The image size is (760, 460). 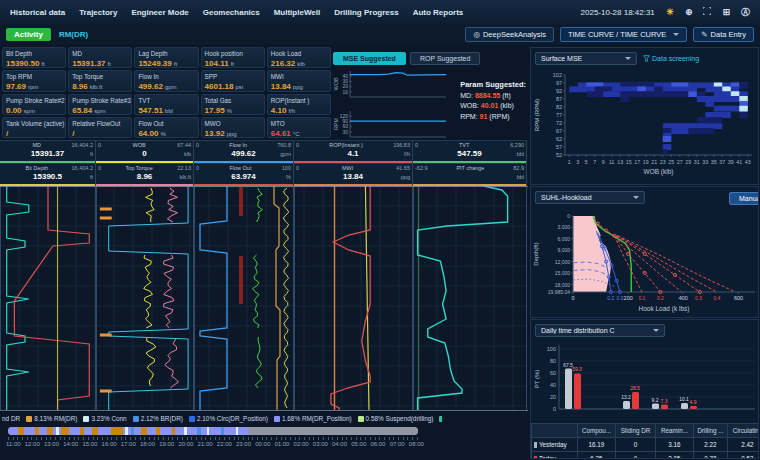 I want to click on svg-text: 0.1, so click(x=642, y=298).